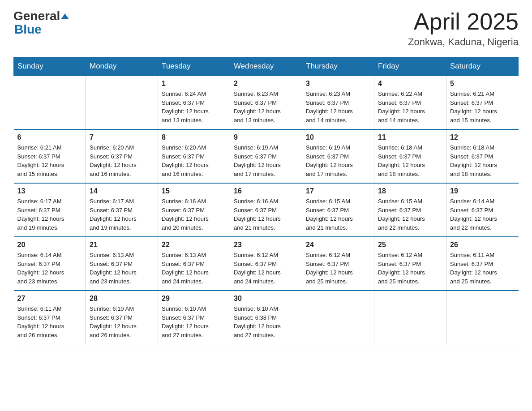 The width and height of the screenshot is (532, 411). Describe the element at coordinates (266, 84) in the screenshot. I see `day-number: 2` at that location.